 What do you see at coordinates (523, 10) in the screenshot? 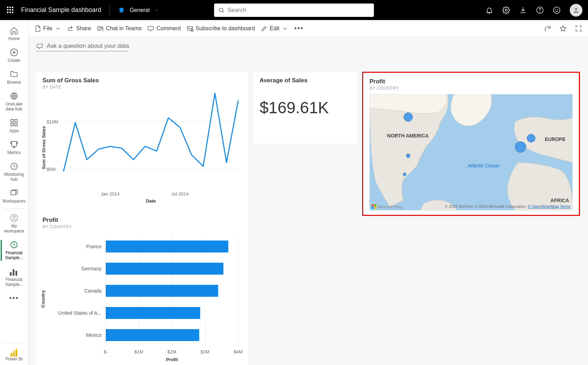
I see `download-icon` at bounding box center [523, 10].